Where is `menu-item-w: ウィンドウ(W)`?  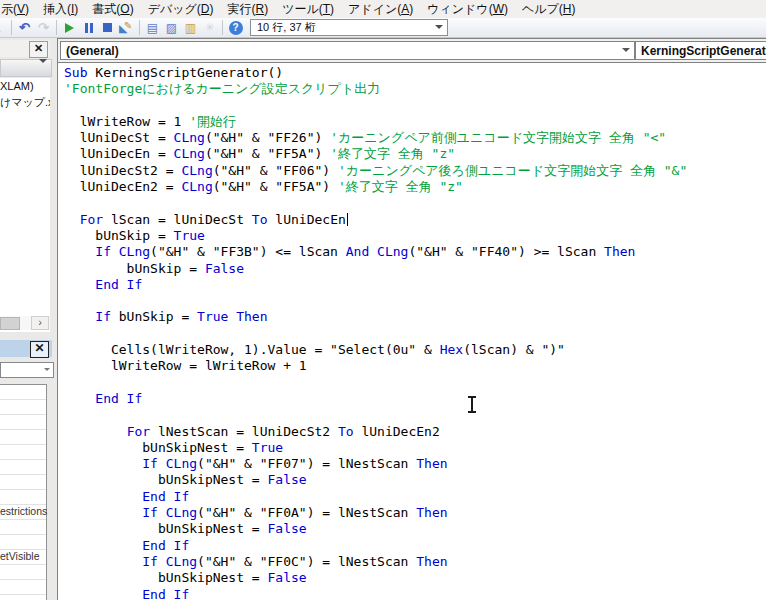 menu-item-w: ウィンドウ(W) is located at coordinates (468, 10).